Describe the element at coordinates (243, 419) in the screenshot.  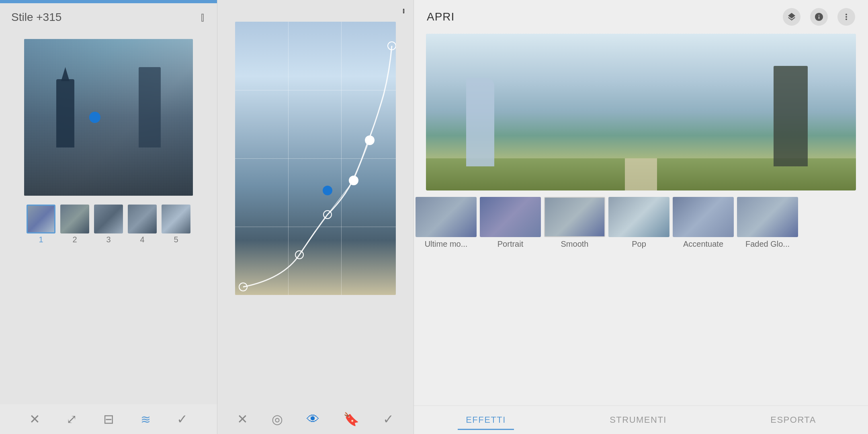
I see `middle-close-button: ✕` at that location.